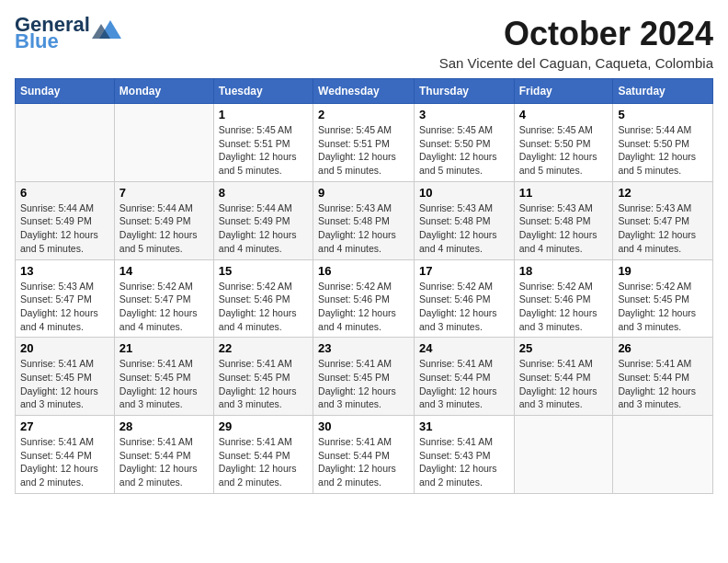 The width and height of the screenshot is (728, 563). I want to click on day-number: 9, so click(364, 193).